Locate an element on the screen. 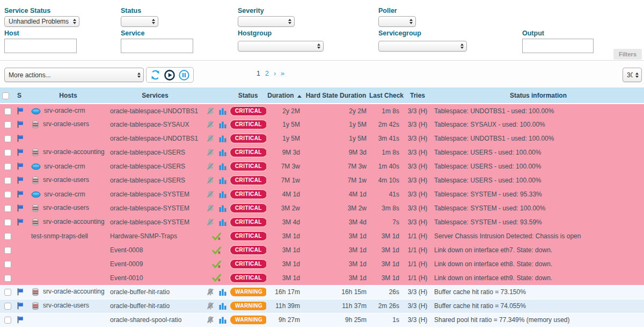 This screenshot has width=644, height=329. tries-cell: 1/1 (H) is located at coordinates (418, 250).